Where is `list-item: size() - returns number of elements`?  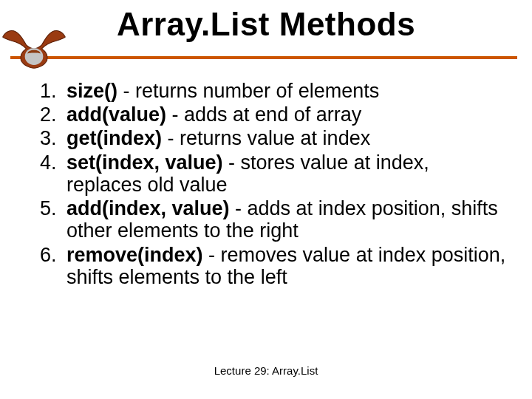 list-item: size() - returns number of elements is located at coordinates (284, 91).